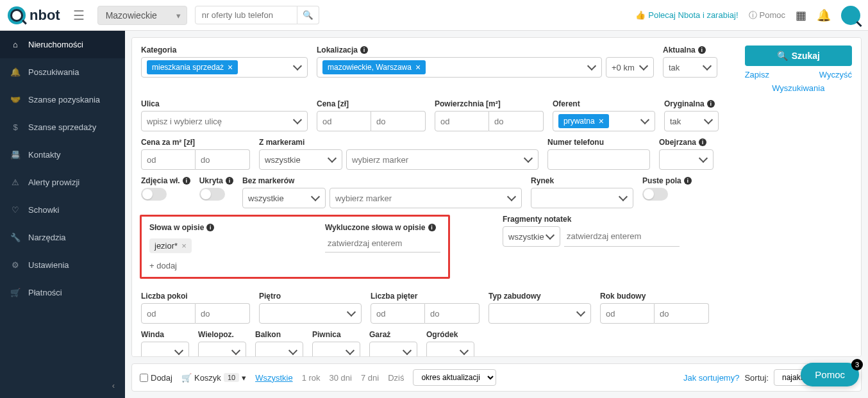 This screenshot has width=868, height=398. I want to click on add-word-link: + dodaj, so click(233, 265).